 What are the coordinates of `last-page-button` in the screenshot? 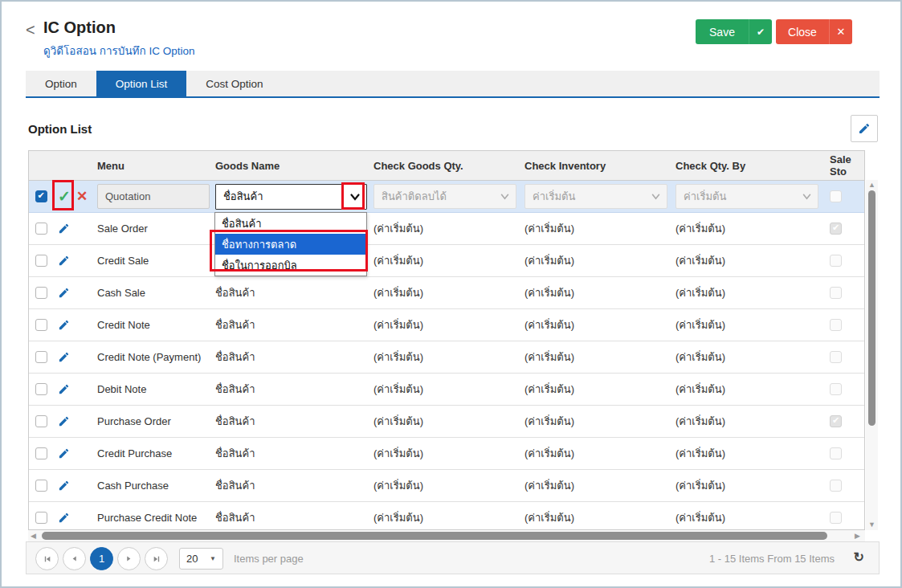 It's located at (156, 559).